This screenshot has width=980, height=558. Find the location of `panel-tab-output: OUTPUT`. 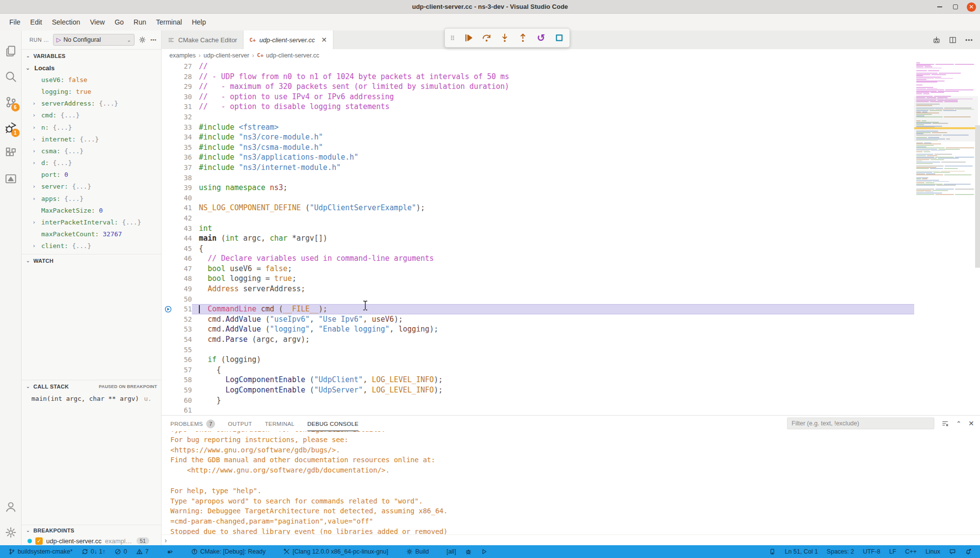

panel-tab-output: OUTPUT is located at coordinates (240, 423).